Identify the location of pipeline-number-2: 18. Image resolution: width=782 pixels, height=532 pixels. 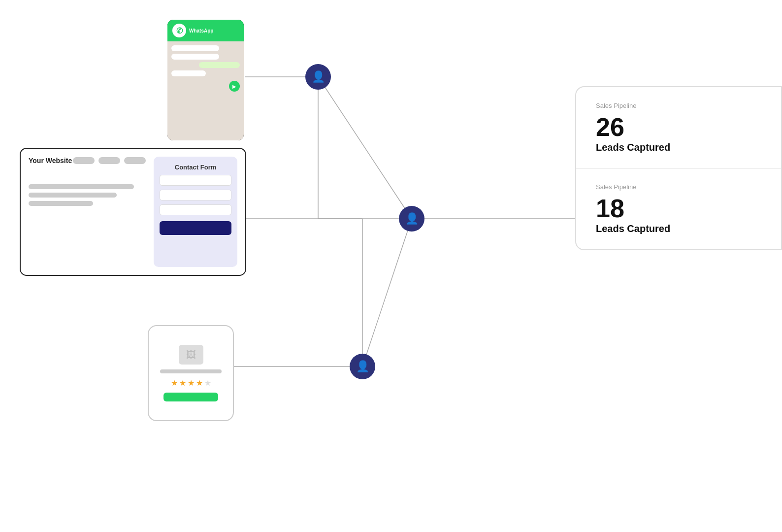
(679, 208).